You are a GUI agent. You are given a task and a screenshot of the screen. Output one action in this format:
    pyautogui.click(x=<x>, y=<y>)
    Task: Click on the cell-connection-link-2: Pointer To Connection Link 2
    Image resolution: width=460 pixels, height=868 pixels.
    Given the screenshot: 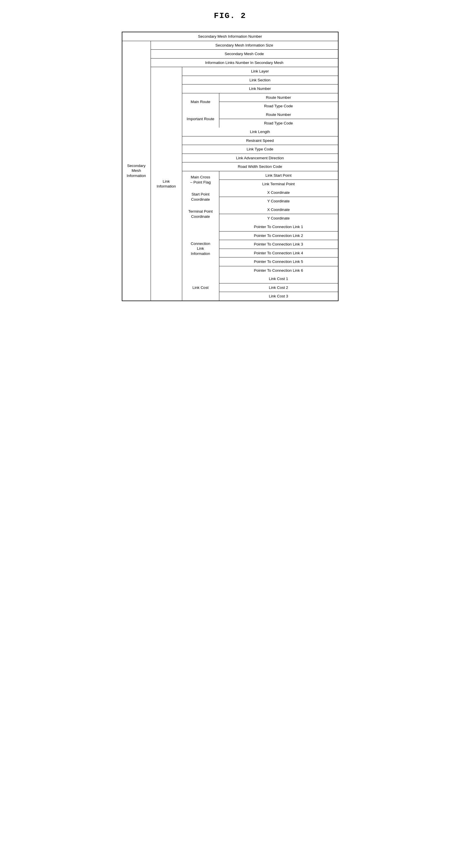 What is the action you would take?
    pyautogui.click(x=279, y=236)
    